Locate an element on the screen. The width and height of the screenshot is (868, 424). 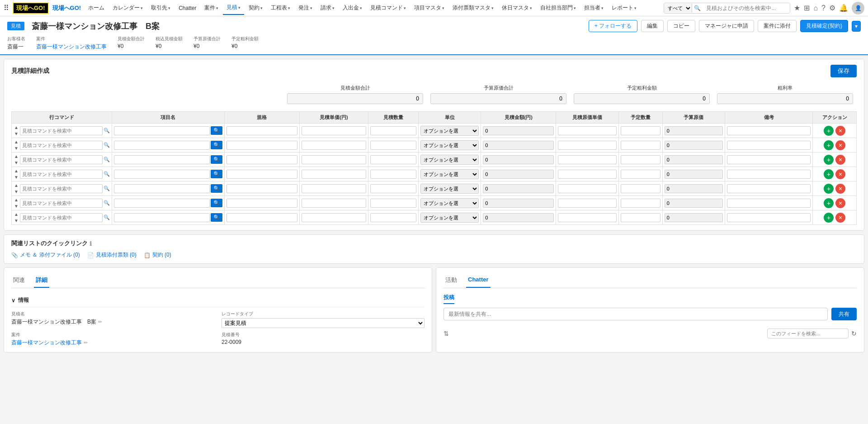
edit-button: 編集 is located at coordinates (652, 26).